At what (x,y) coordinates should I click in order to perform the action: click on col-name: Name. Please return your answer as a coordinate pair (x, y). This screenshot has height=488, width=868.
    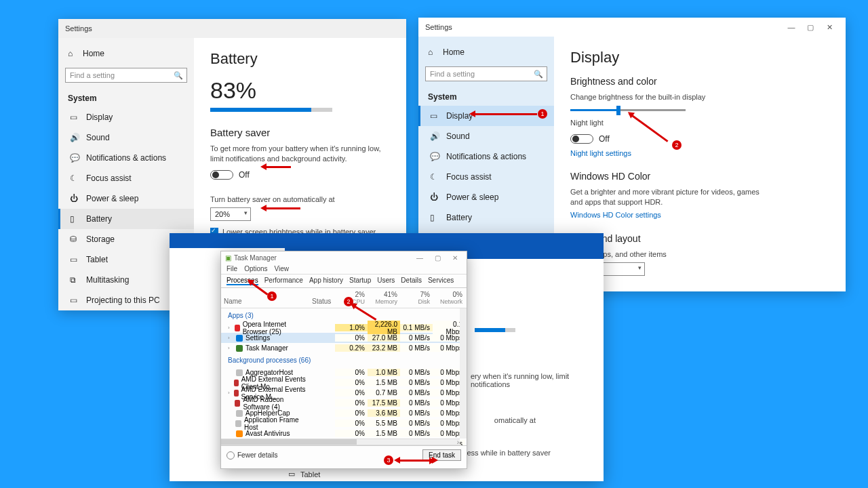
    Looking at the image, I should click on (265, 301).